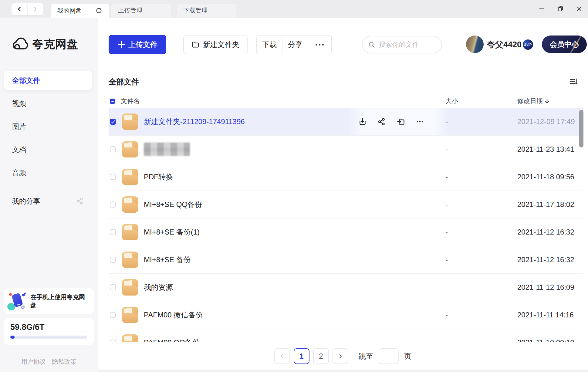  What do you see at coordinates (475, 44) in the screenshot?
I see `user-avatar` at bounding box center [475, 44].